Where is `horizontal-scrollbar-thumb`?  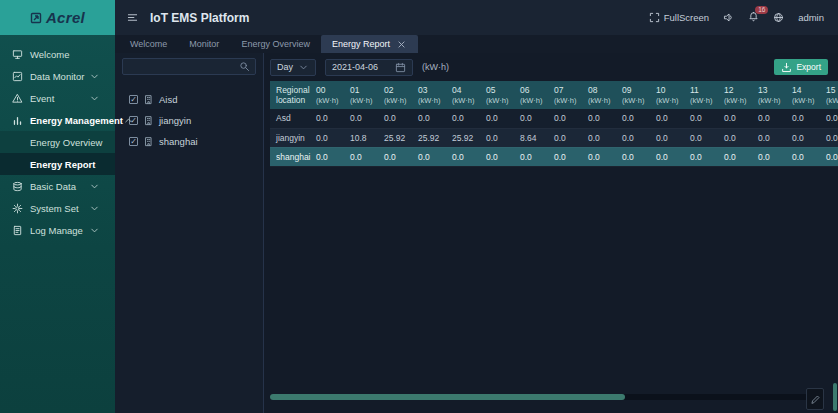 horizontal-scrollbar-thumb is located at coordinates (448, 397).